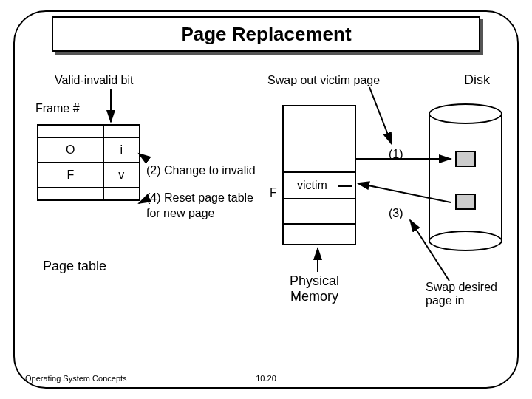 Image resolution: width=532 pixels, height=399 pixels. What do you see at coordinates (461, 294) in the screenshot?
I see `swap-in-label: Swap desired page in` at bounding box center [461, 294].